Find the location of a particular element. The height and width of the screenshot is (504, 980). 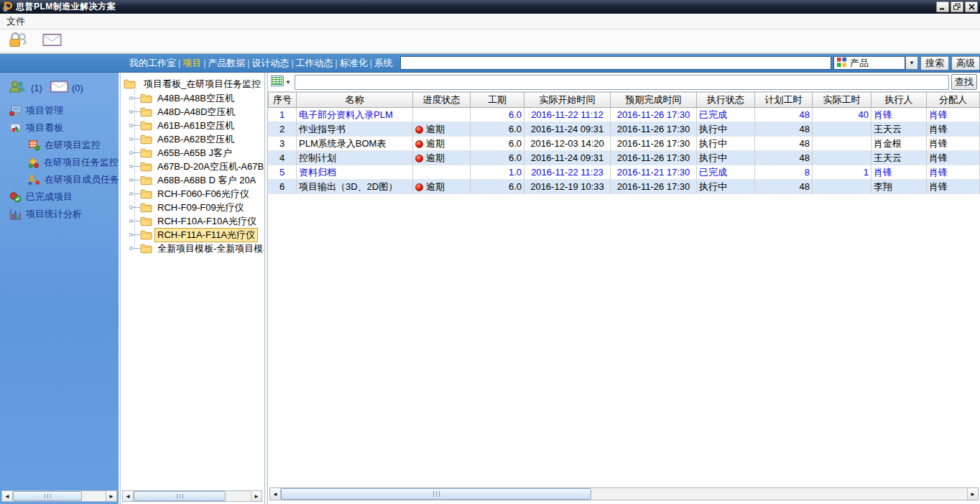

column-header-预期完成时间: 预期完成时间 is located at coordinates (654, 100).